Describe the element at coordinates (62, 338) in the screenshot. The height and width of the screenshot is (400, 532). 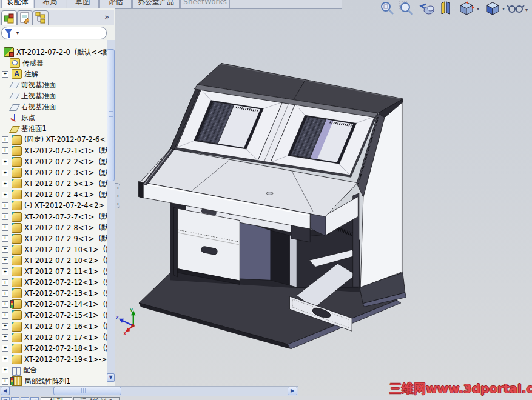
I see `tree-item-label: XT-2012-07-2-17<1>` at that location.